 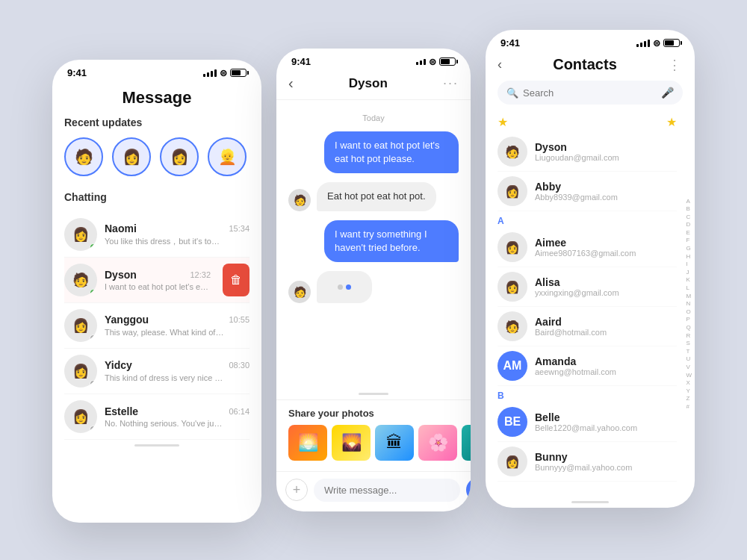 I want to click on delete-button: 🗑, so click(x=236, y=280).